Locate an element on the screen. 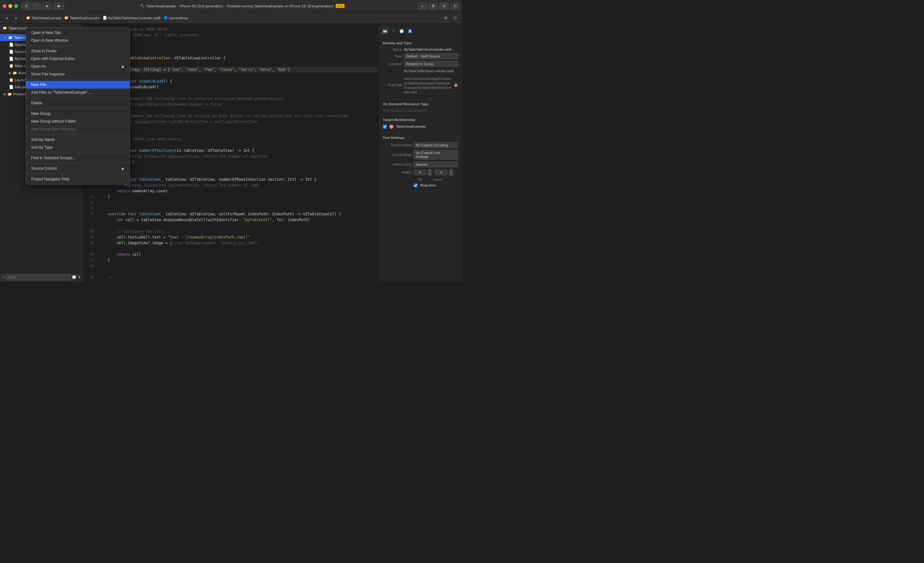  ctx-label: Sort by Type is located at coordinates (78, 147).